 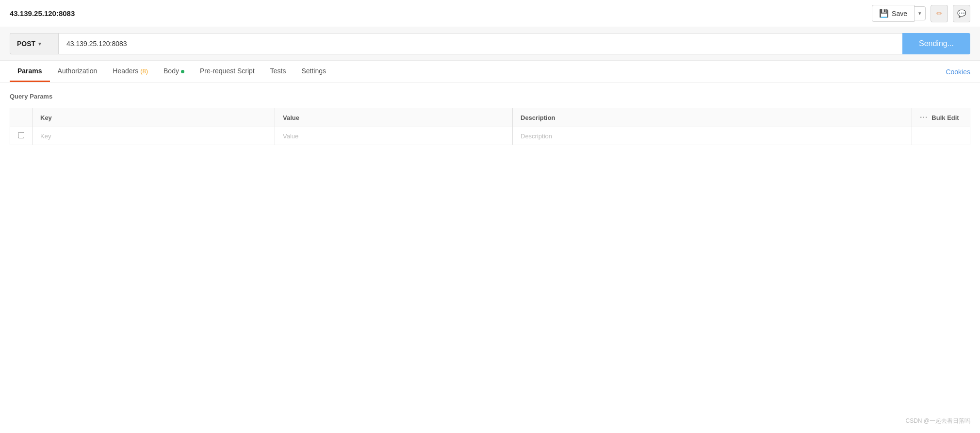 What do you see at coordinates (939, 14) in the screenshot?
I see `edit-button: ✏` at bounding box center [939, 14].